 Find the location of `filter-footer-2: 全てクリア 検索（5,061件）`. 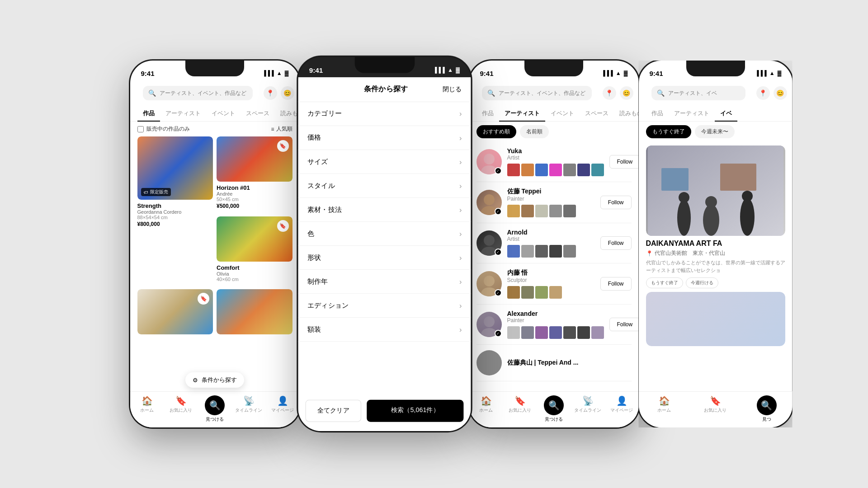

filter-footer-2: 全てクリア 検索（5,061件） is located at coordinates (384, 411).